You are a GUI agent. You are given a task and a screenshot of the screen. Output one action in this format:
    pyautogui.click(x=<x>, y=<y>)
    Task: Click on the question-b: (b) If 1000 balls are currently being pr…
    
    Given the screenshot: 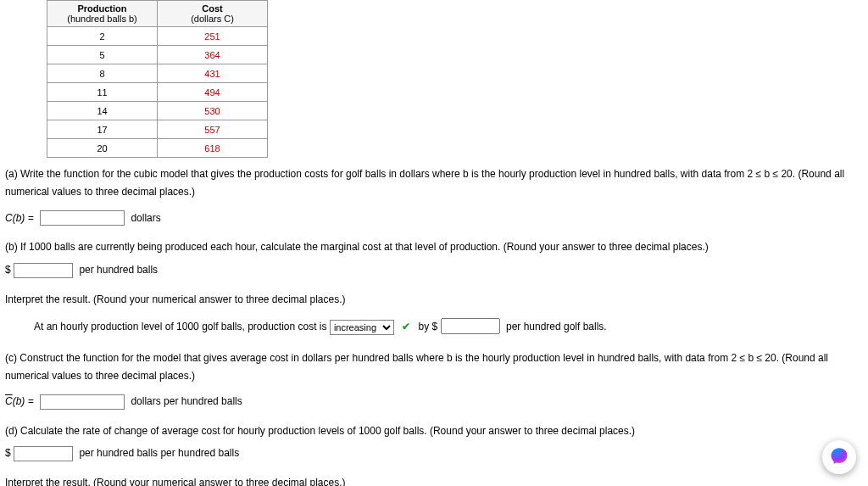 What is the action you would take?
    pyautogui.click(x=434, y=248)
    